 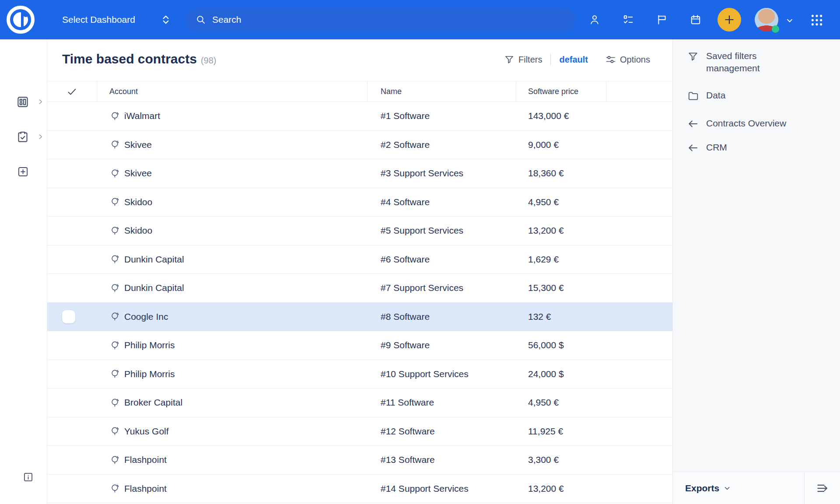 I want to click on options-label: Options, so click(x=635, y=60).